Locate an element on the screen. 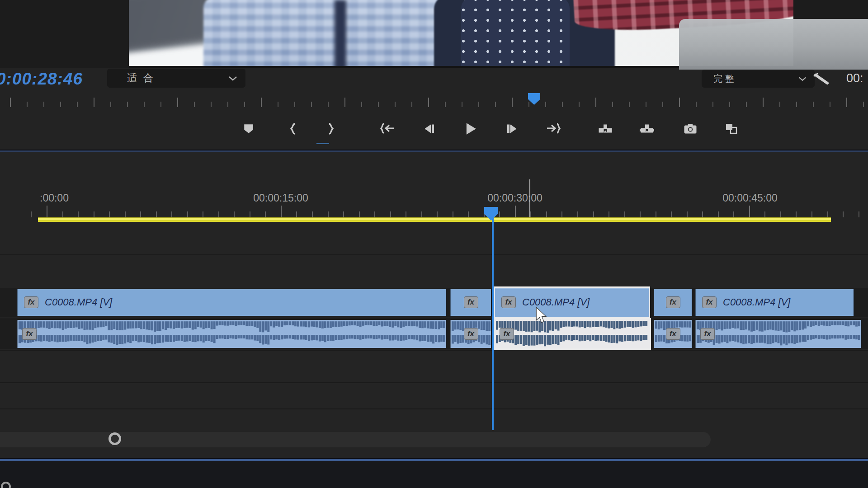  add-marker-button is located at coordinates (249, 129).